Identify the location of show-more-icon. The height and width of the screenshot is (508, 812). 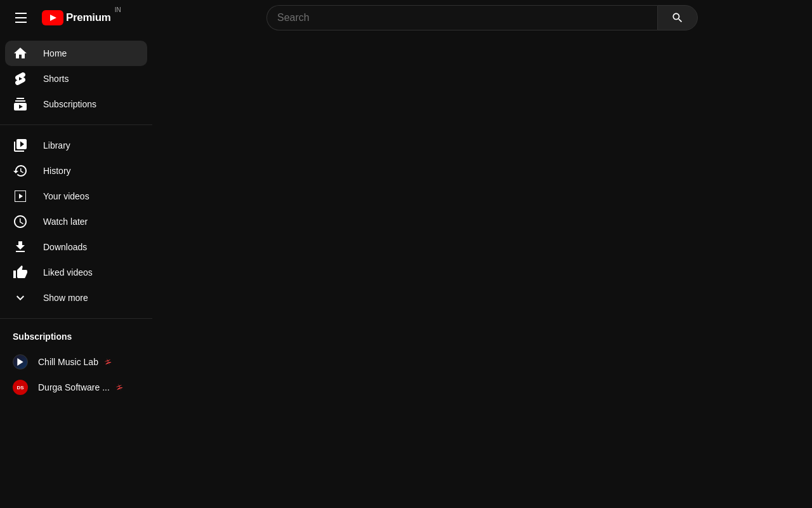
(20, 298).